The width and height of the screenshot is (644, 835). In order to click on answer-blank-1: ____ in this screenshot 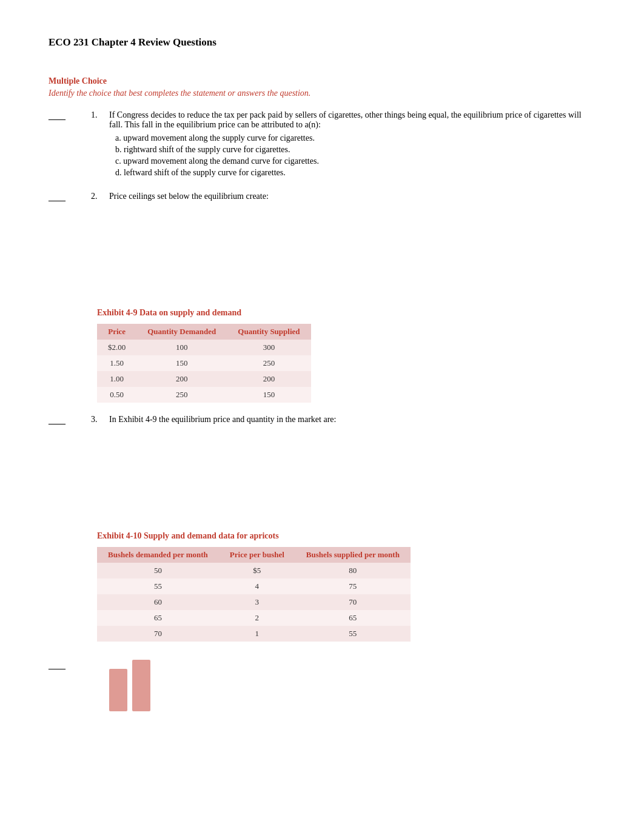, I will do `click(64, 116)`.